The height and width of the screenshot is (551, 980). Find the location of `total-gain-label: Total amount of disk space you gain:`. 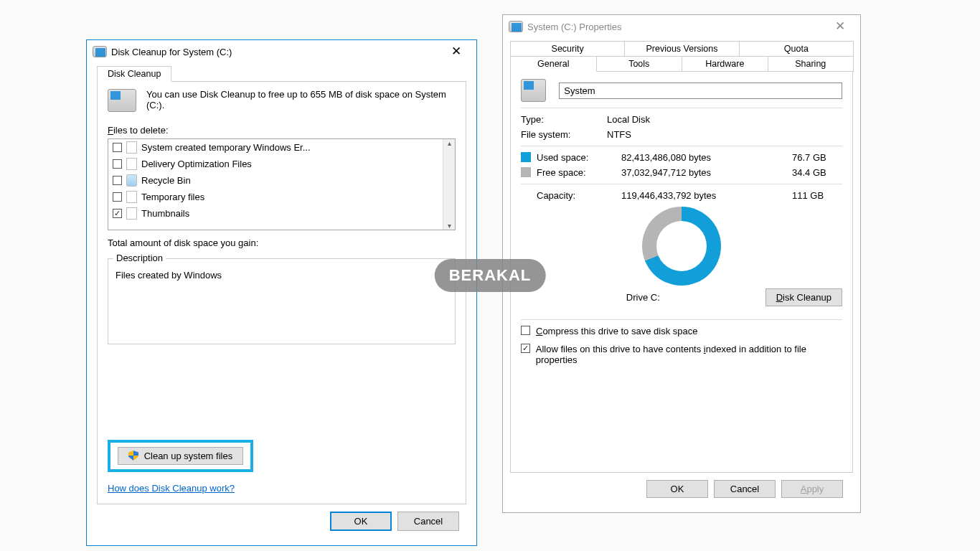

total-gain-label: Total amount of disk space you gain: is located at coordinates (281, 242).